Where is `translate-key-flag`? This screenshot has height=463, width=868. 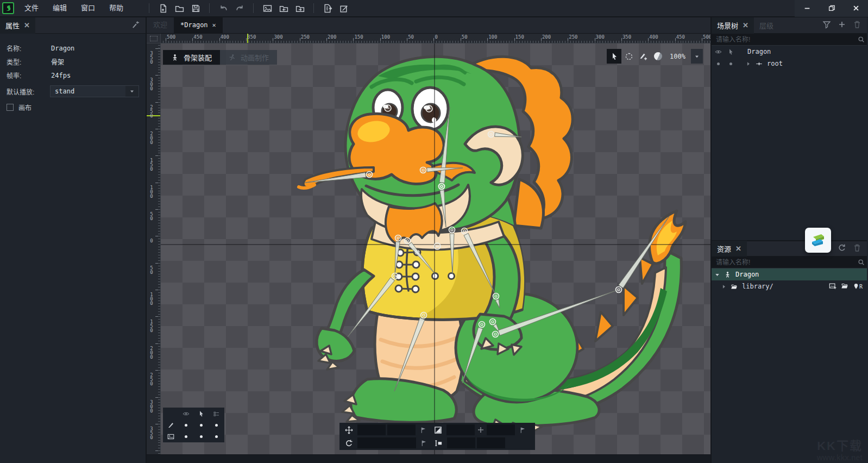 translate-key-flag is located at coordinates (423, 430).